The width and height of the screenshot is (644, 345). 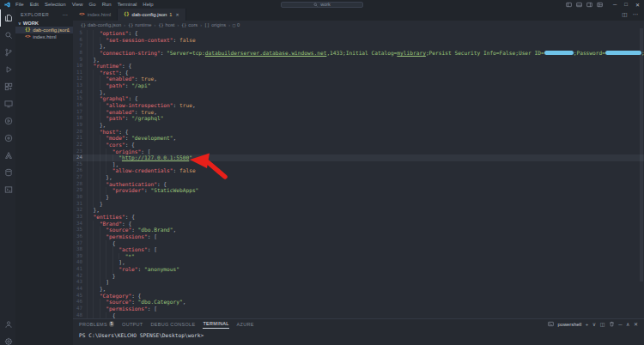 I want to click on code-line-23: 23"origins": [, so click(x=359, y=152).